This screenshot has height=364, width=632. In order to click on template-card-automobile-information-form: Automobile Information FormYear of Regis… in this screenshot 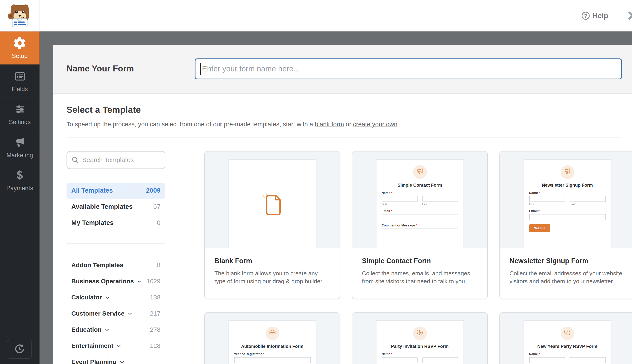, I will do `click(272, 338)`.